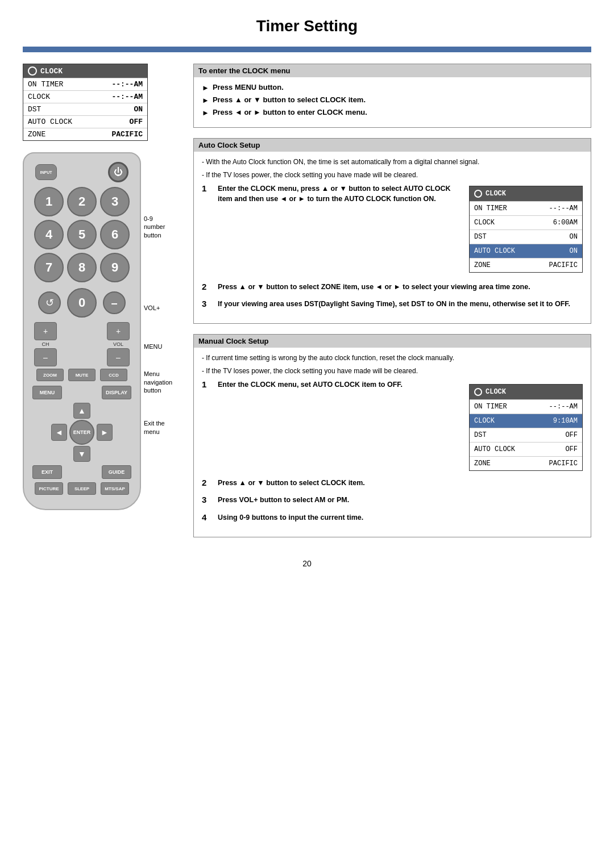 The image size is (614, 868). I want to click on manual-clock-title: Manual Clock Setup, so click(392, 341).